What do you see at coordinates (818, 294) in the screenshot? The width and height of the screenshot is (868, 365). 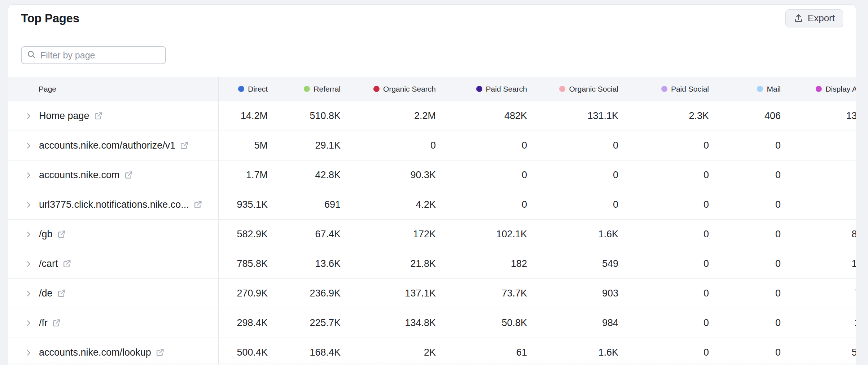 I see `metric-value: 73` at bounding box center [818, 294].